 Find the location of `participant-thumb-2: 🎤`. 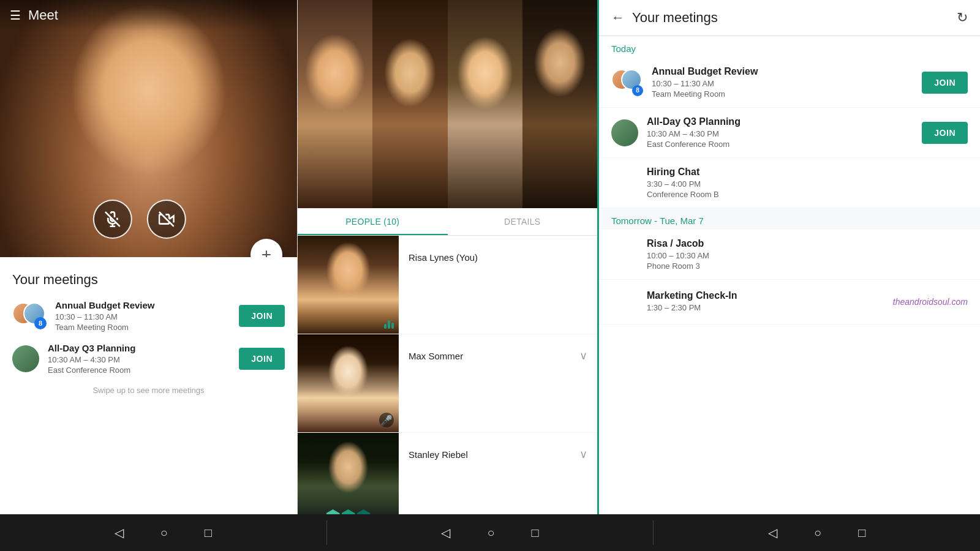

participant-thumb-2: 🎤 is located at coordinates (348, 383).